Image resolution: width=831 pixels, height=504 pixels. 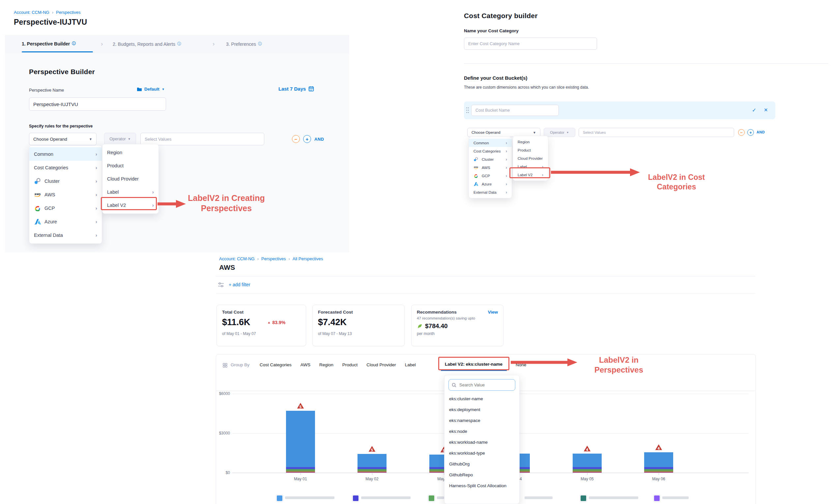 I want to click on cancel-x-icon: ✕, so click(x=766, y=110).